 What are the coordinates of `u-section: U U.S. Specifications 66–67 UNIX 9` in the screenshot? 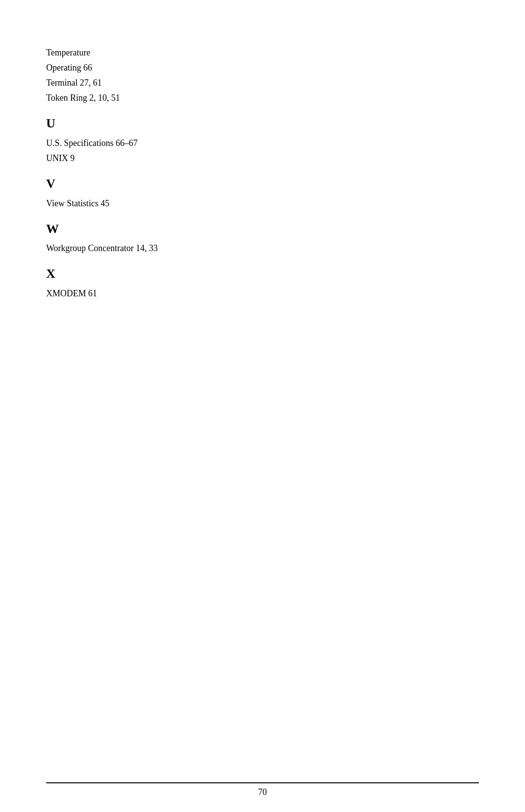 It's located at (262, 140).